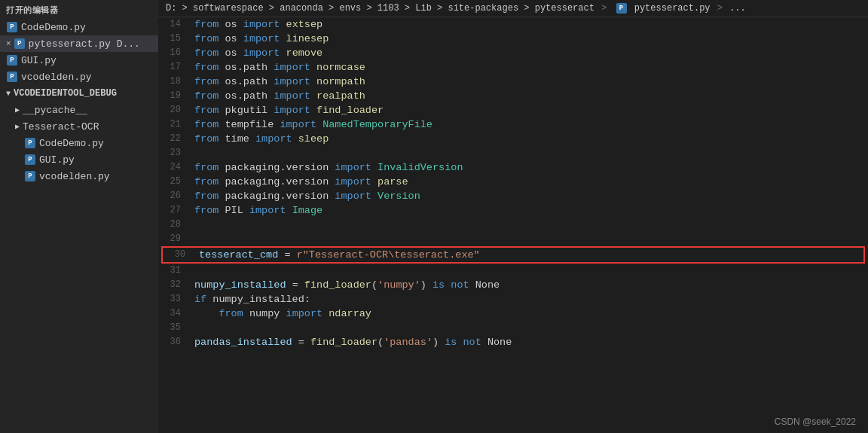 The width and height of the screenshot is (868, 433). What do you see at coordinates (174, 182) in the screenshot?
I see `line-number: 25` at bounding box center [174, 182].